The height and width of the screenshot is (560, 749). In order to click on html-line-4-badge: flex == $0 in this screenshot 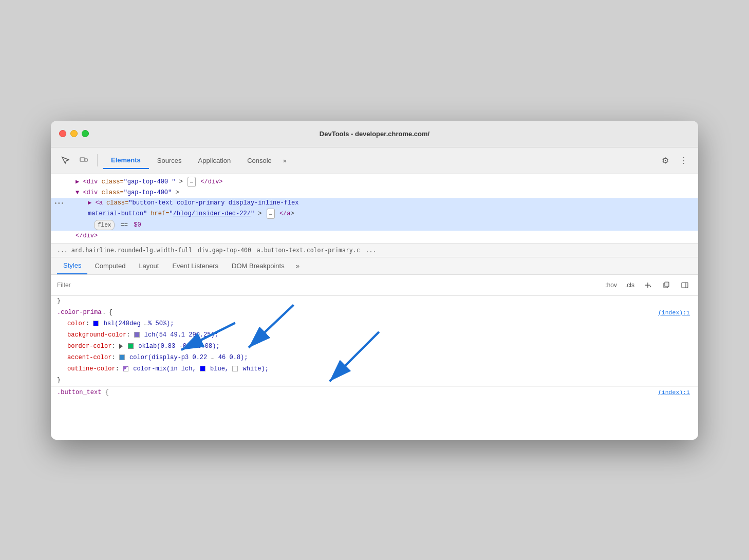, I will do `click(374, 225)`.